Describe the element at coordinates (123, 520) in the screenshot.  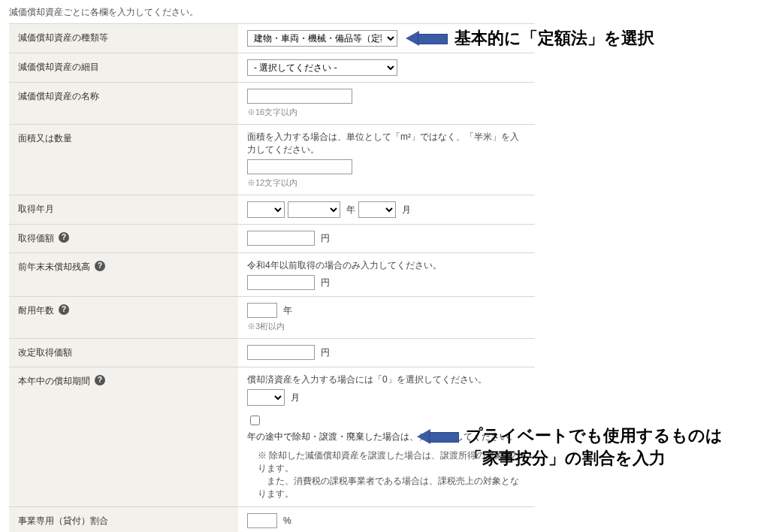
I see `row-bizratio-label: 事業専用（貸付）割合` at that location.